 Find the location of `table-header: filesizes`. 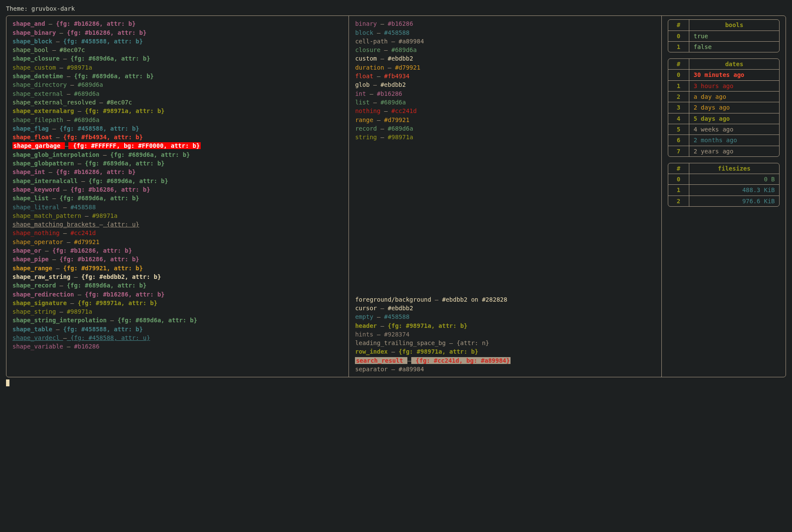

table-header: filesizes is located at coordinates (734, 168).